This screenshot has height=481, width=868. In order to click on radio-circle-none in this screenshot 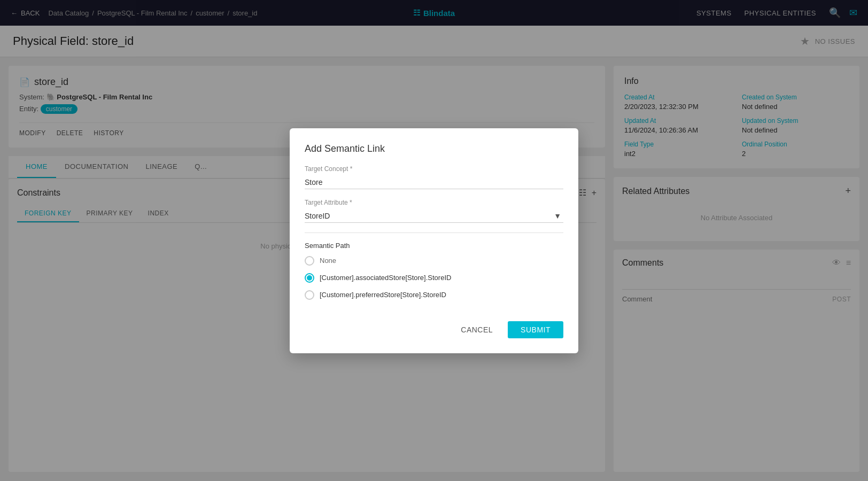, I will do `click(309, 261)`.